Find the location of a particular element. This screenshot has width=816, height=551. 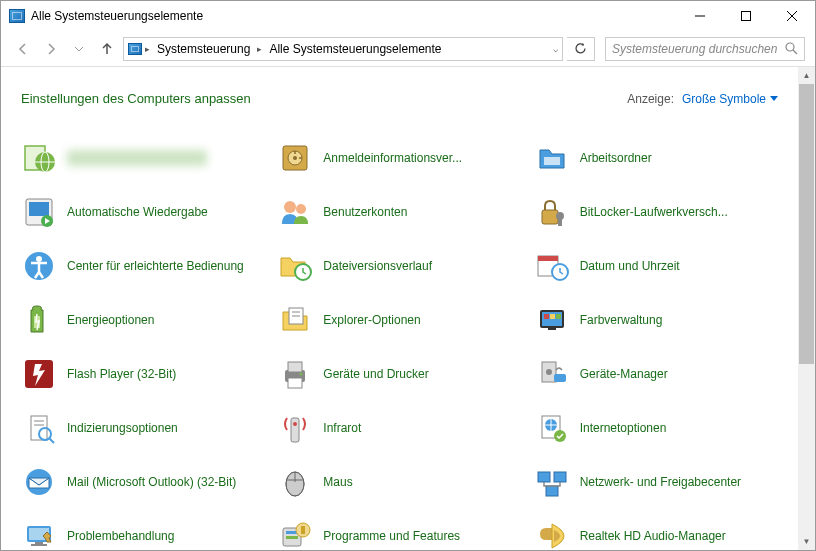

chevron-down-icon: ⌵ is located at coordinates (556, 49).